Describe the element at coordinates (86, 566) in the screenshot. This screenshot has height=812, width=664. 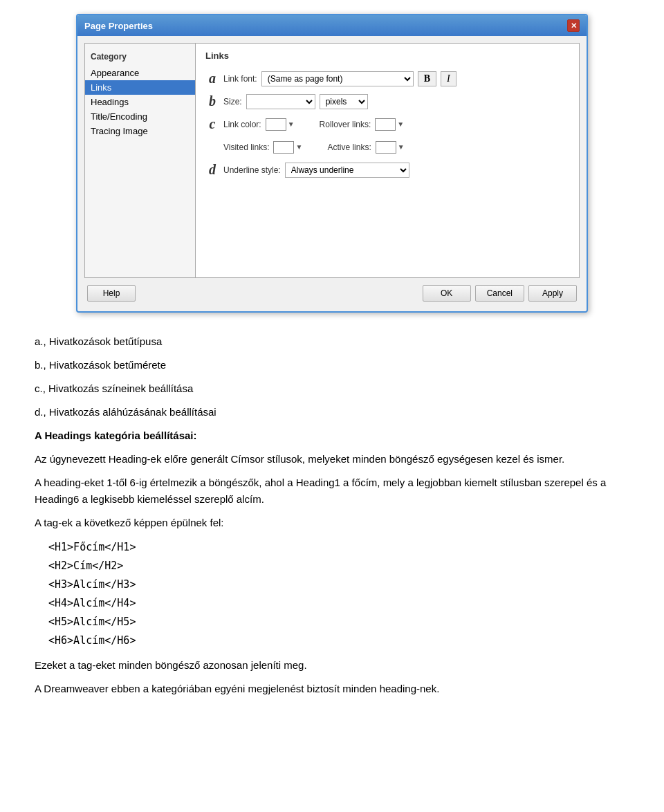
I see `tag-h2: <H2>Cím</H2>` at that location.